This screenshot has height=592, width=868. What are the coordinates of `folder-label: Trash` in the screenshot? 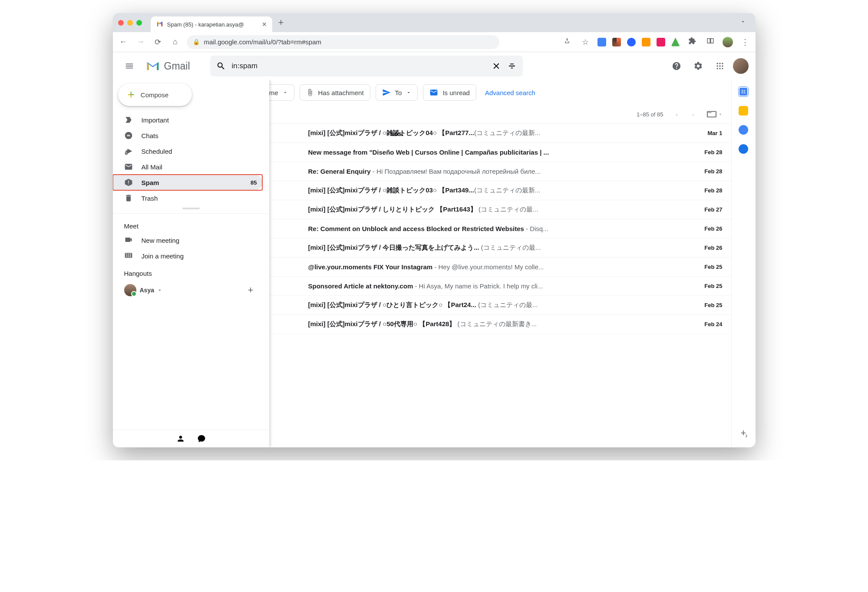 It's located at (195, 198).